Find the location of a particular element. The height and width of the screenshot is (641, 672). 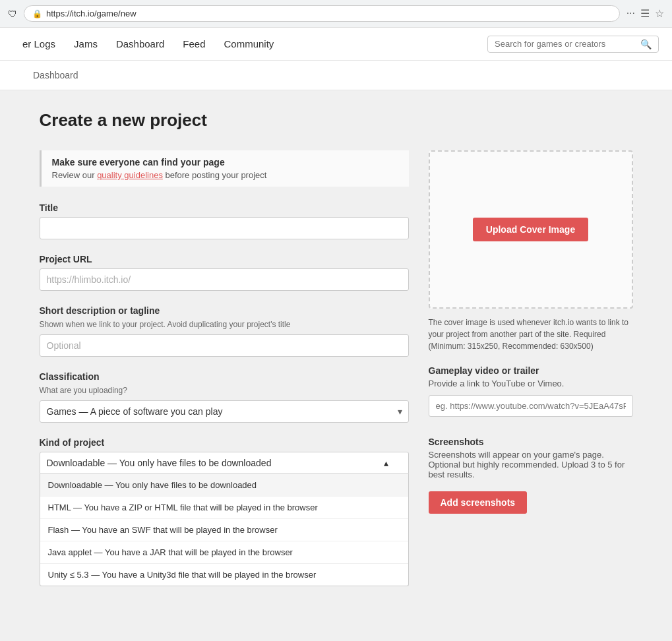

breadcrumb-label: Dashboard is located at coordinates (55, 75).